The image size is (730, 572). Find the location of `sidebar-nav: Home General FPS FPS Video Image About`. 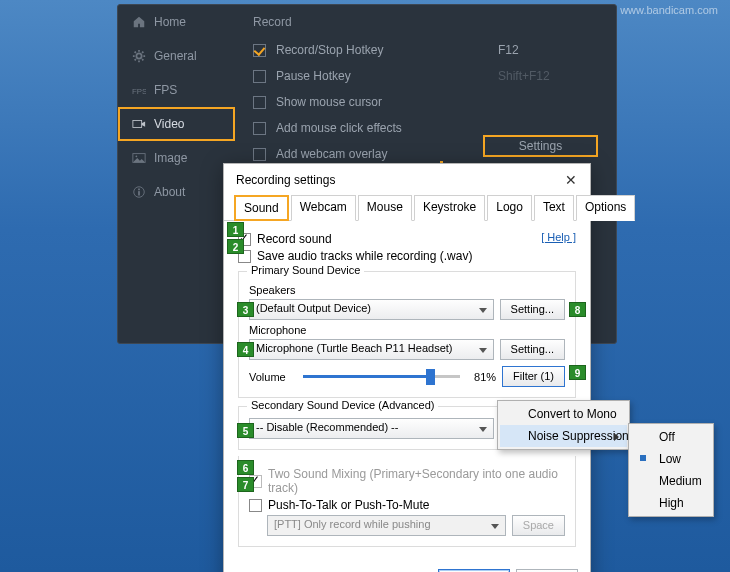

sidebar-nav: Home General FPS FPS Video Image About is located at coordinates (176, 175).